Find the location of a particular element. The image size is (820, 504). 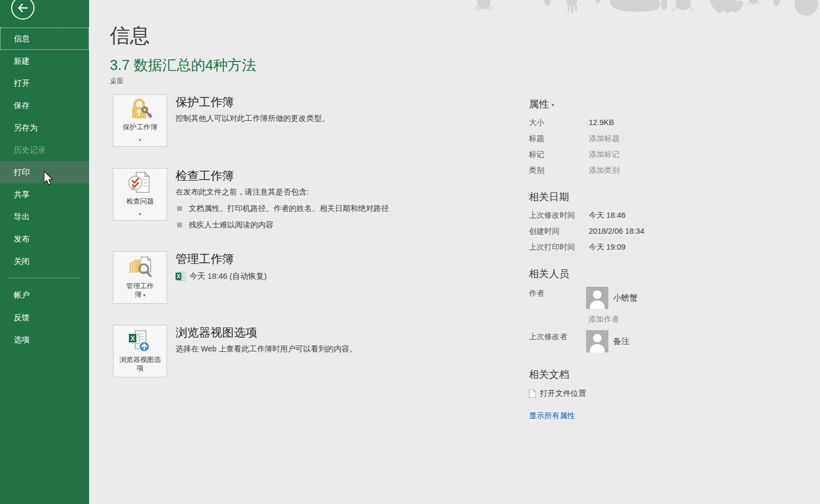

inspect-bullet-2-text: 残疾人士难以阅读的内容 is located at coordinates (231, 225).